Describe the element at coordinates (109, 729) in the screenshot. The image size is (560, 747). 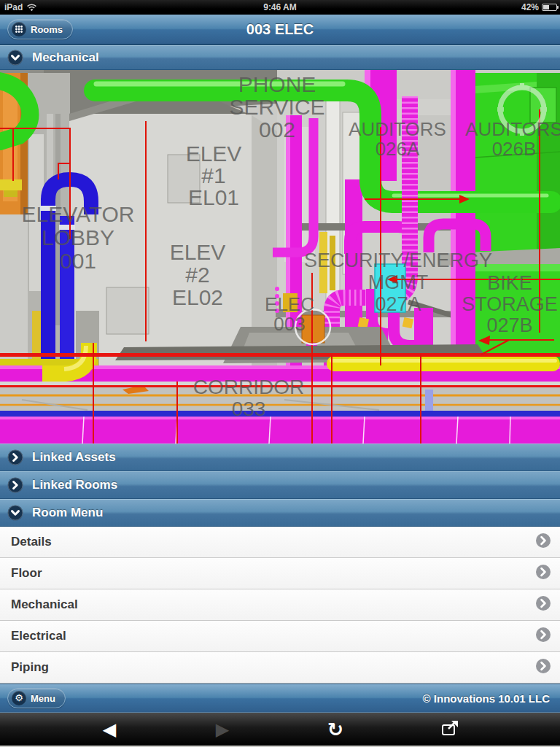
I see `back-button: ◀` at that location.